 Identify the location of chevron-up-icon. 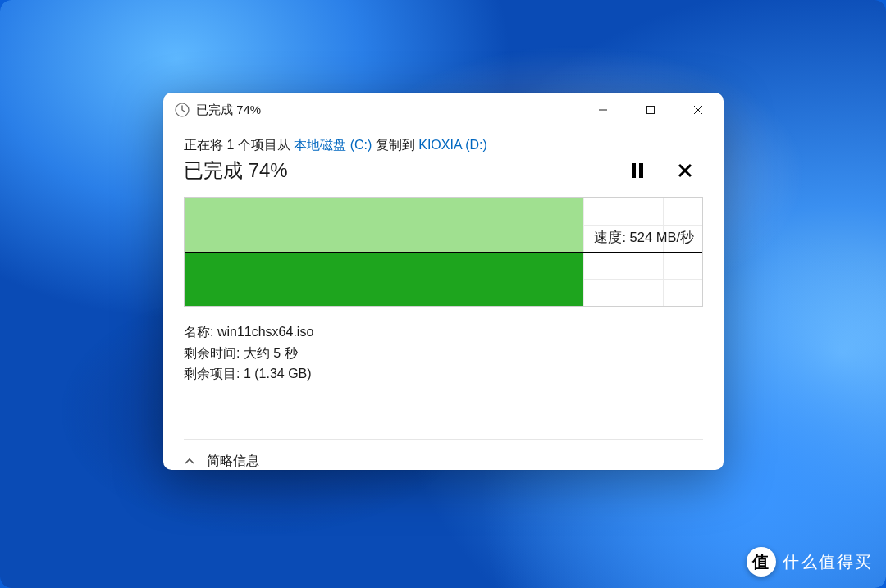
(190, 462).